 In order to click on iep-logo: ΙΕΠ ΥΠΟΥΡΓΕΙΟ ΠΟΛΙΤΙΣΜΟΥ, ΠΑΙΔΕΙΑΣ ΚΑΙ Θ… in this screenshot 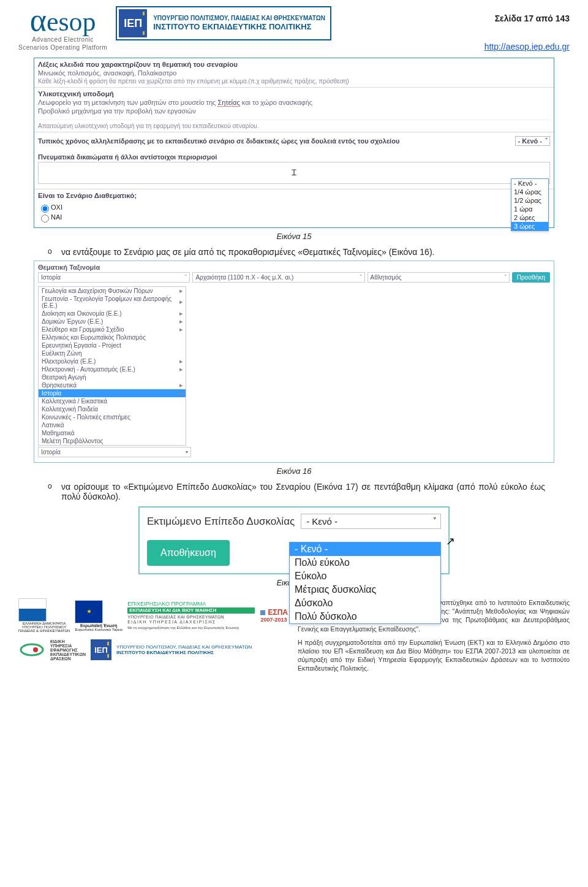, I will do `click(224, 23)`.